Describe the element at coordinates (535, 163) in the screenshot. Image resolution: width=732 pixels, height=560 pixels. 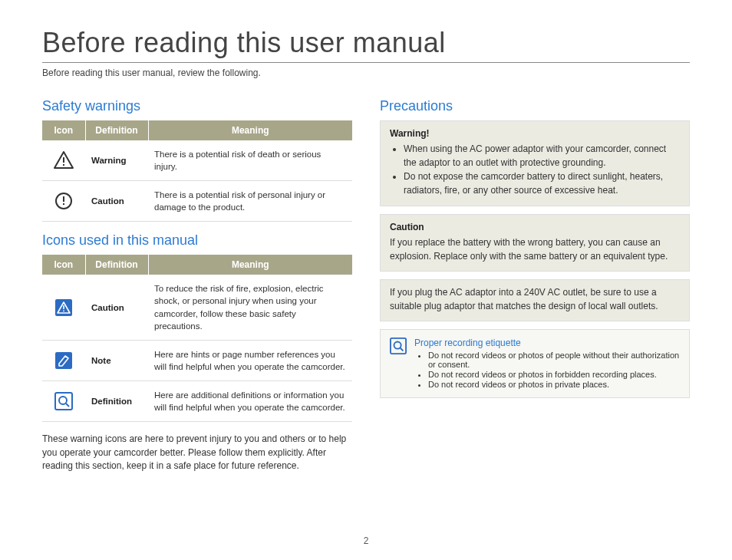
I see `warning-box: Warning! When using the AC power adaptor…` at that location.